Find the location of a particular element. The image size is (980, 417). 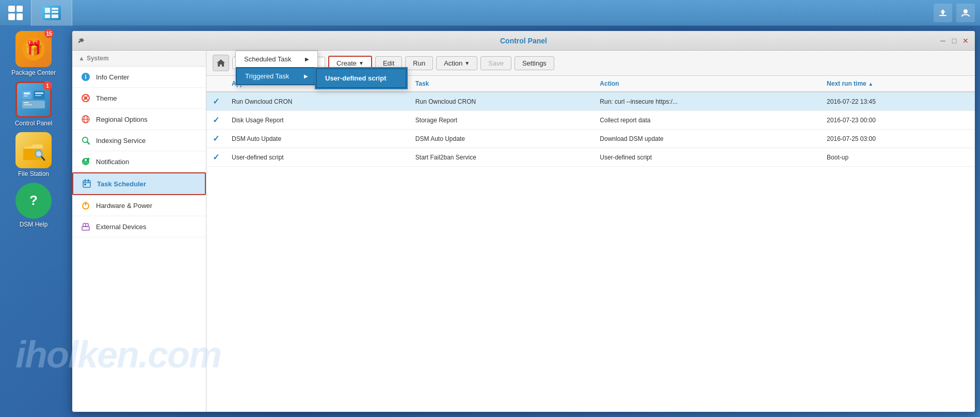

hardware-power-icon is located at coordinates (86, 205).